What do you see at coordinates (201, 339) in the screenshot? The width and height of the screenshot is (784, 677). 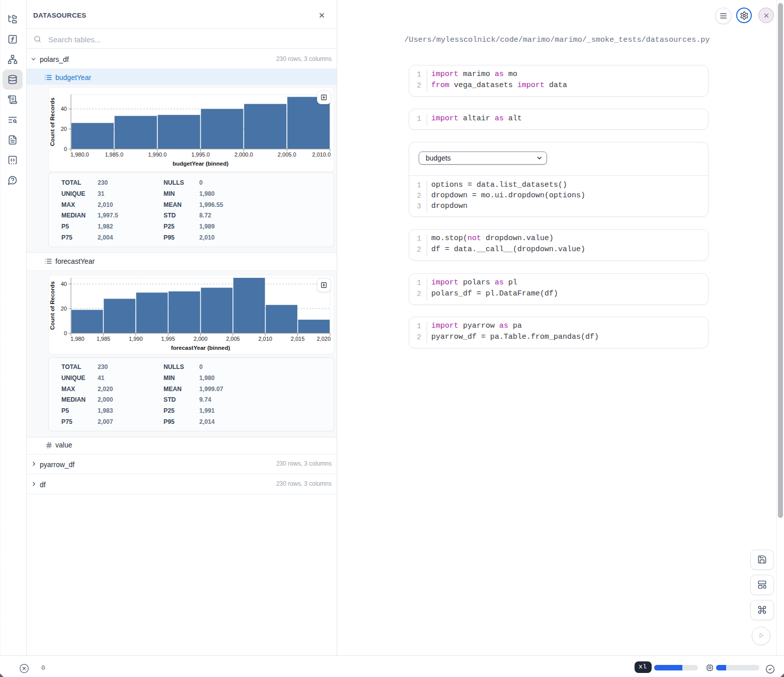 I see `svg-text: 2,000` at bounding box center [201, 339].